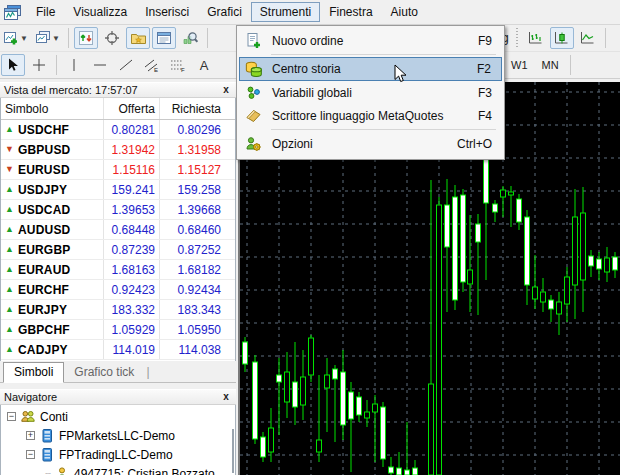  Describe the element at coordinates (43, 350) in the screenshot. I see `symbol-name: CADJPY` at that location.